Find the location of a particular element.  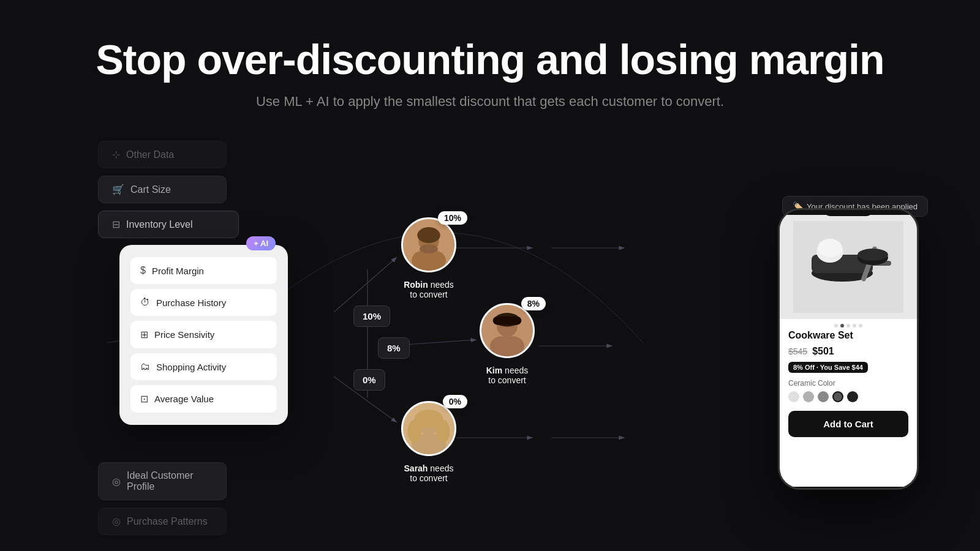

sarah-customer-node: 0% Sarah needsto convert is located at coordinates (429, 442).